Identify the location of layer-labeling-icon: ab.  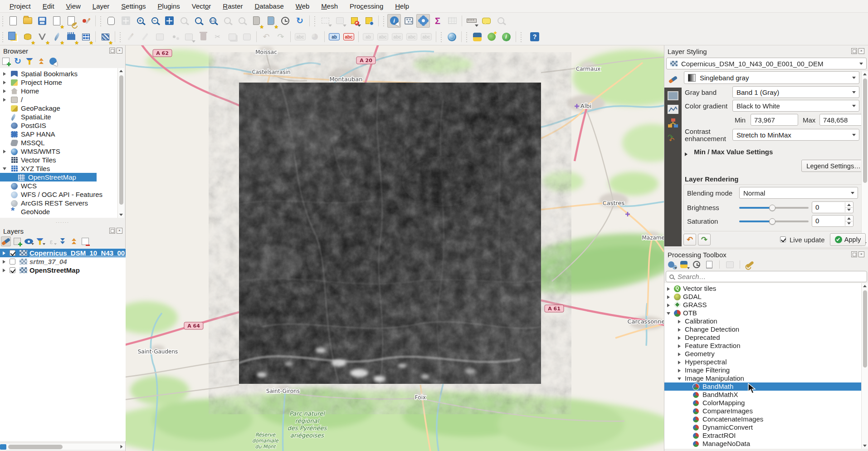
(334, 37).